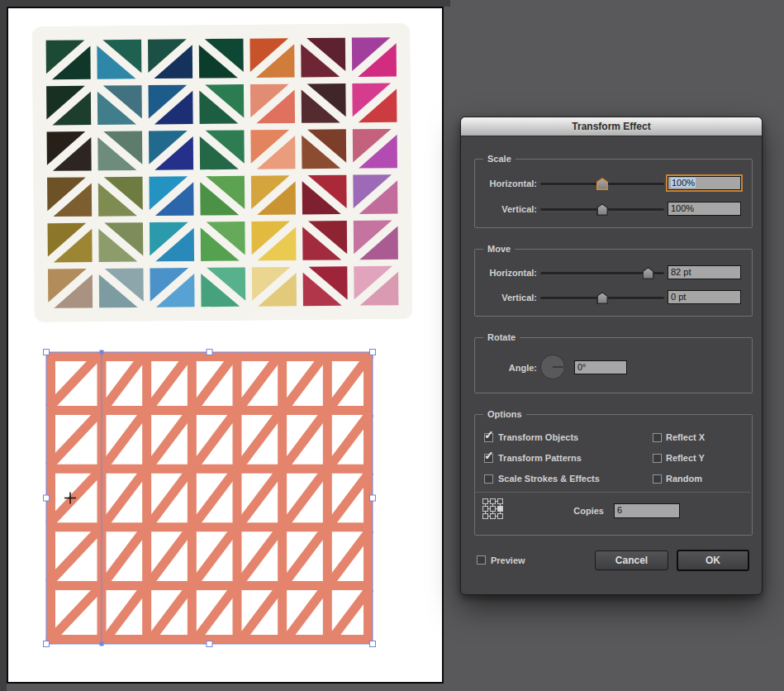 The height and width of the screenshot is (691, 784). I want to click on ok-button: OK, so click(713, 560).